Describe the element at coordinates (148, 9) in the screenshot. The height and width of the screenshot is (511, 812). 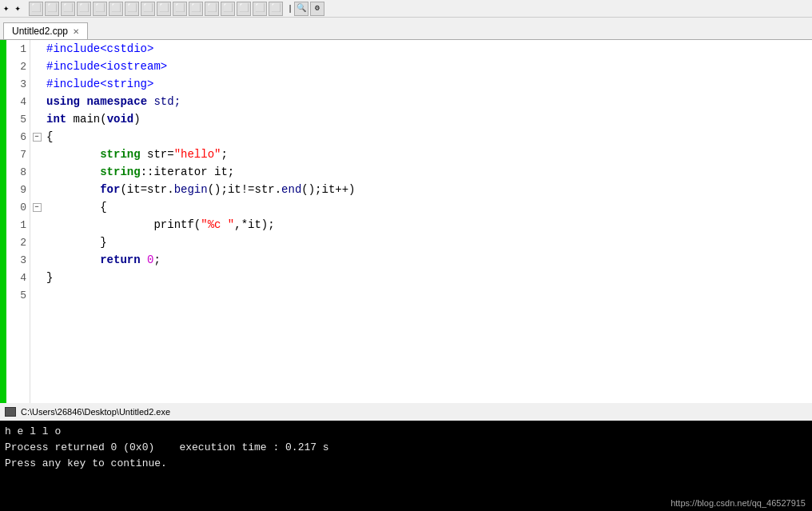
I see `toolbar-icon-8: ⬜` at that location.